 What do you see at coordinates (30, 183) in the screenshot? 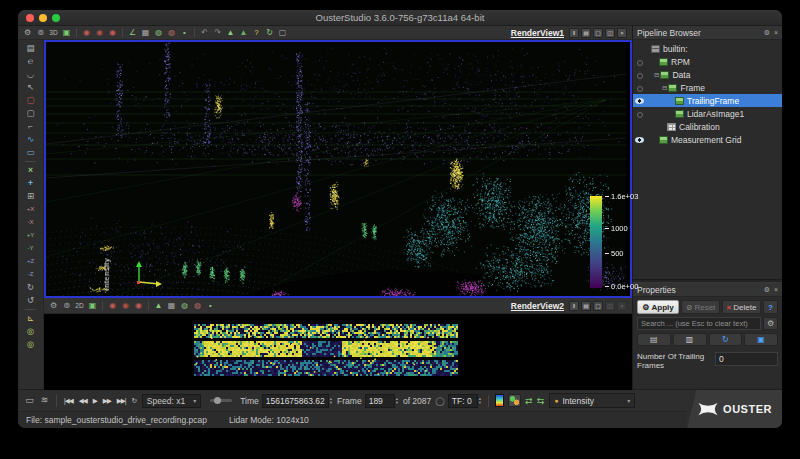
I see `move-points-icon: +` at bounding box center [30, 183].